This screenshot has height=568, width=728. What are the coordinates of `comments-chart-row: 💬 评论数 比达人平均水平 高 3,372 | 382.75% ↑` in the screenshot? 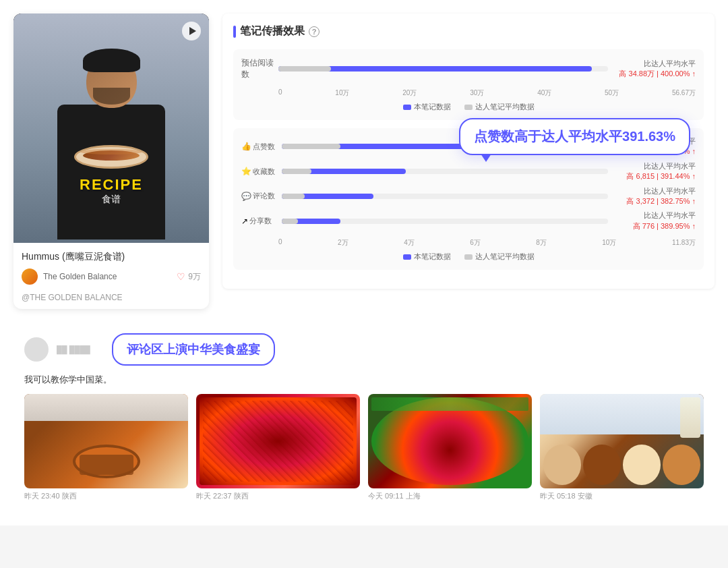 It's located at (468, 197).